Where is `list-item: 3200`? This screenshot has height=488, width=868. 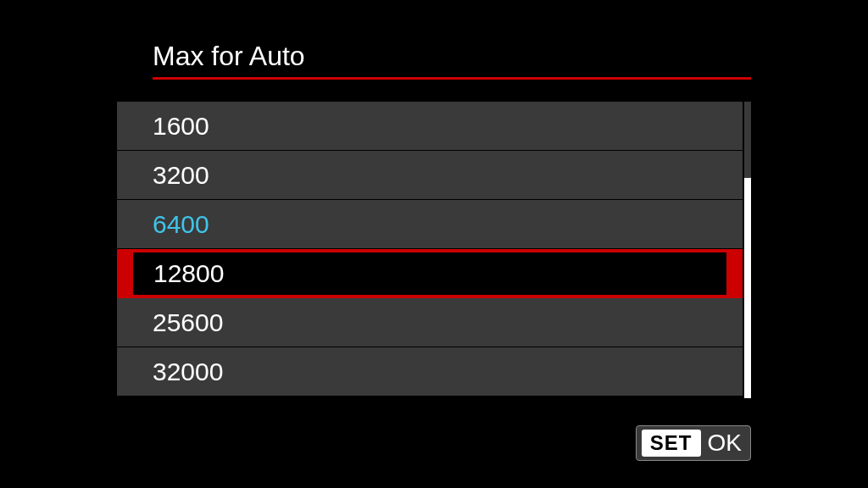
list-item: 3200 is located at coordinates (430, 175).